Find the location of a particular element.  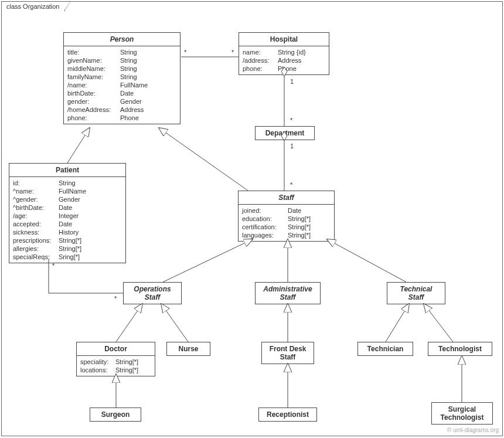

class-doctor-attrs: speciality:String[*] locations:String[*] is located at coordinates (116, 366).